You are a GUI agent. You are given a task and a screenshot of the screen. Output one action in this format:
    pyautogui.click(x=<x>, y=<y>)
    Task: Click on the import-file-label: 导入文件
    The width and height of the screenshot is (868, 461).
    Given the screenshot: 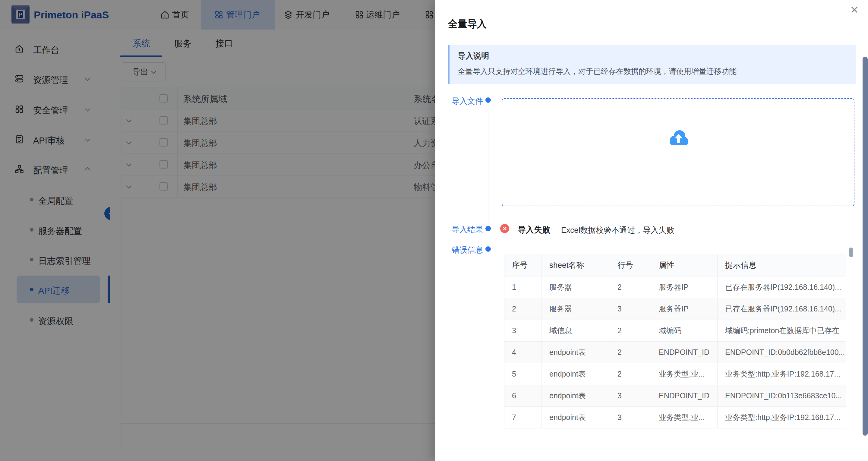 What is the action you would take?
    pyautogui.click(x=460, y=101)
    